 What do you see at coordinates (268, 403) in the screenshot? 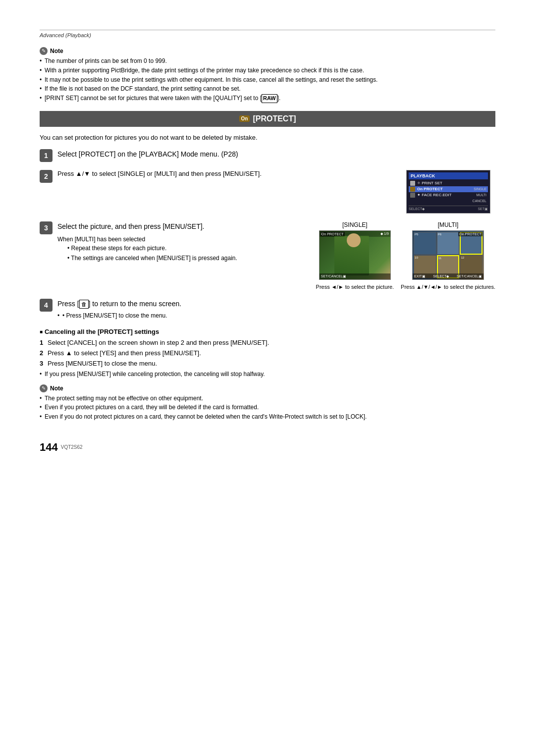
I see `bottom-note: ✎ Note The protect setting may not be ef…` at bounding box center [268, 403].